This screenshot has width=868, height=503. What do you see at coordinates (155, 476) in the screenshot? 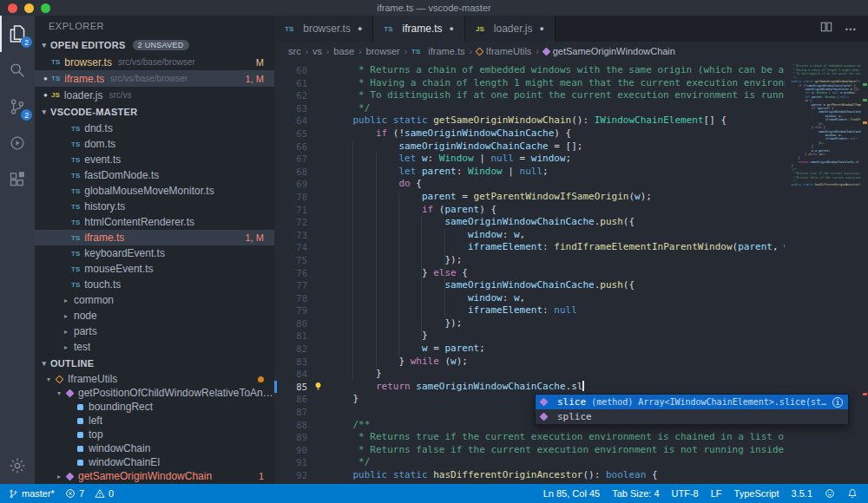
I see `outline-item-getsameoriginwindowchain: ▸getSameOriginWindowChain1` at bounding box center [155, 476].